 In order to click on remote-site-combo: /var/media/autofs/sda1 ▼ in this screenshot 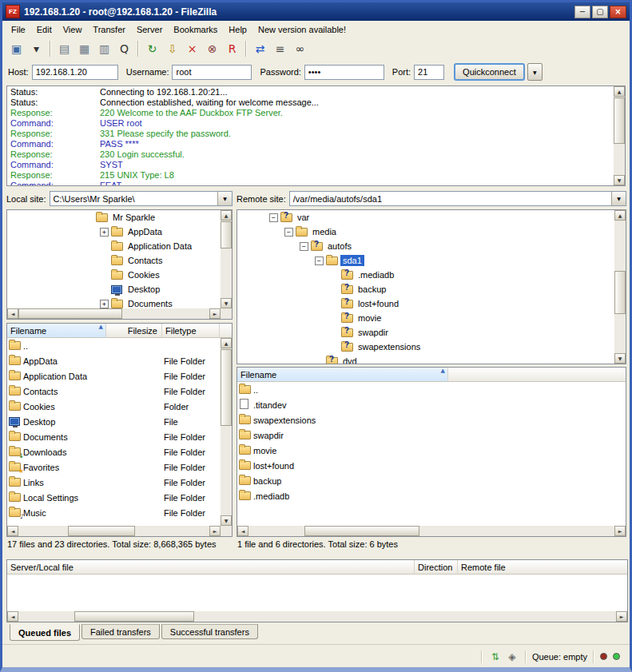, I will do `click(458, 198)`.